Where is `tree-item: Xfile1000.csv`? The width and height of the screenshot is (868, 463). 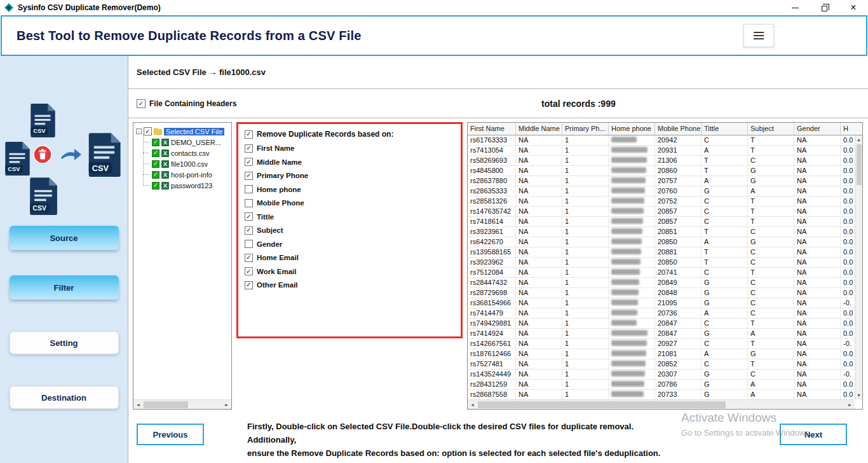
tree-item: Xfile1000.csv is located at coordinates (191, 164).